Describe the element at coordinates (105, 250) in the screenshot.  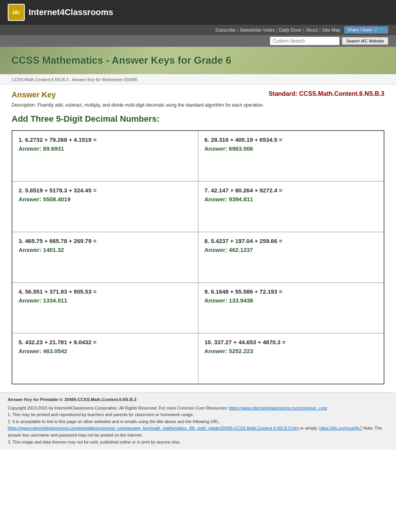
I see `answer-text-3: Answer: 1401.32` at that location.